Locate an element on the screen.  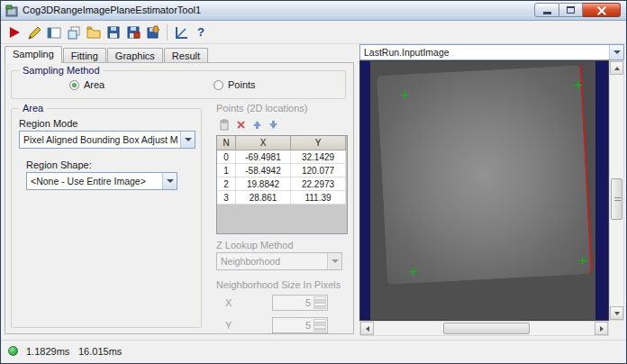
arrow-down-icon is located at coordinates (617, 314).